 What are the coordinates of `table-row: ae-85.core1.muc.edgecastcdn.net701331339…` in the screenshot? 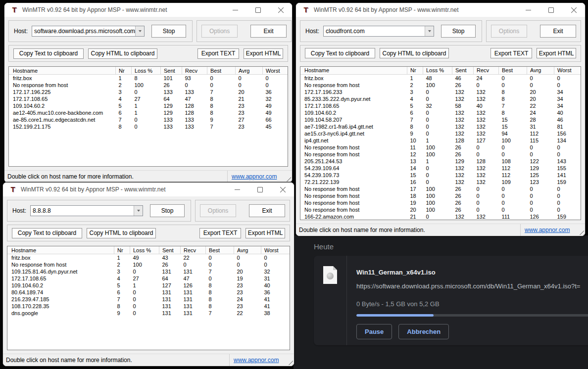 It's located at (148, 120).